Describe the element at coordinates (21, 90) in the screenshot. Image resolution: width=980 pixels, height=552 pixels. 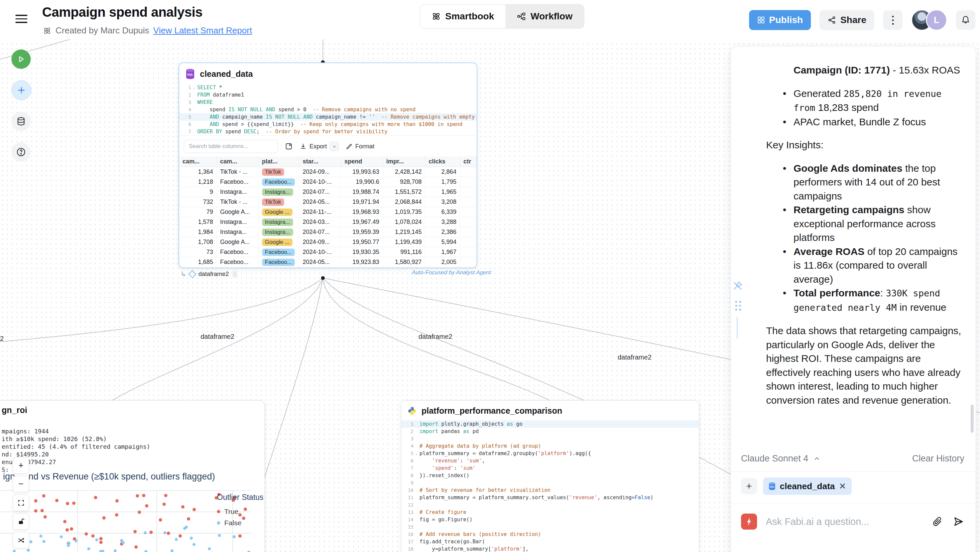
I see `add-node-button` at that location.